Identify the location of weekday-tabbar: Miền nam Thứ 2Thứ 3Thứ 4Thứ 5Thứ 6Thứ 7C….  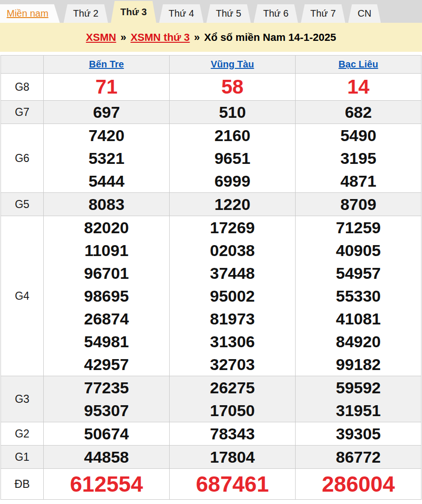
(211, 11).